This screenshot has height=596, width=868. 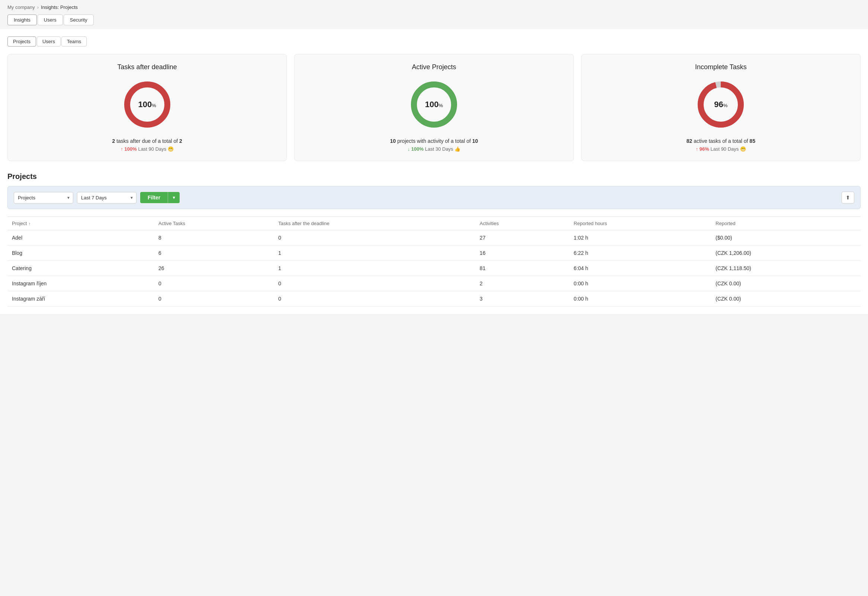 What do you see at coordinates (81, 223) in the screenshot?
I see `col-project: Project↑` at bounding box center [81, 223].